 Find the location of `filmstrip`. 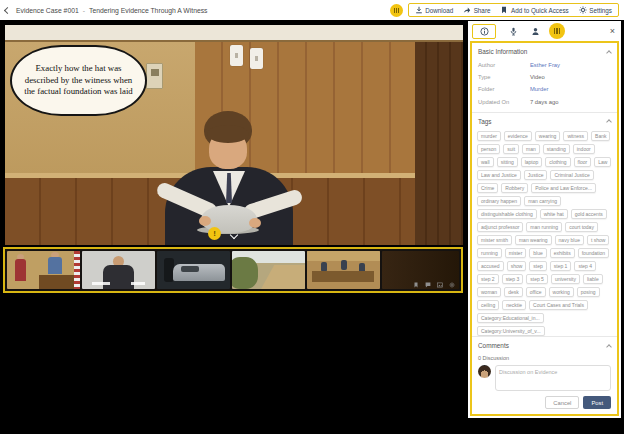

filmstrip is located at coordinates (233, 270).